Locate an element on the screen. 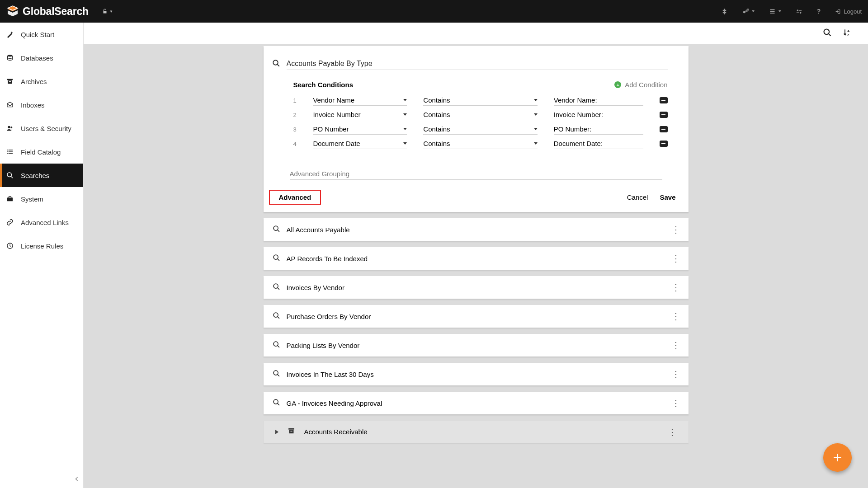 The height and width of the screenshot is (488, 868). search-card: GA - Invoices Needing Approval⋮ is located at coordinates (476, 403).